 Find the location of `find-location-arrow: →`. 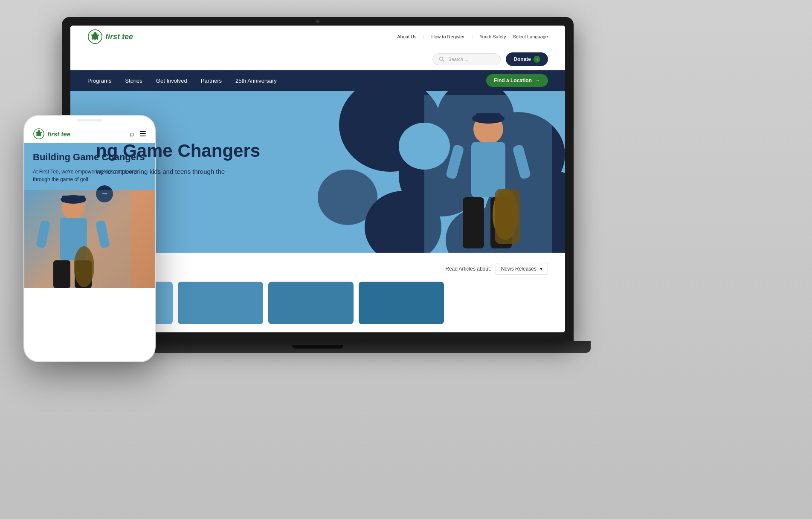

find-location-arrow: → is located at coordinates (538, 81).